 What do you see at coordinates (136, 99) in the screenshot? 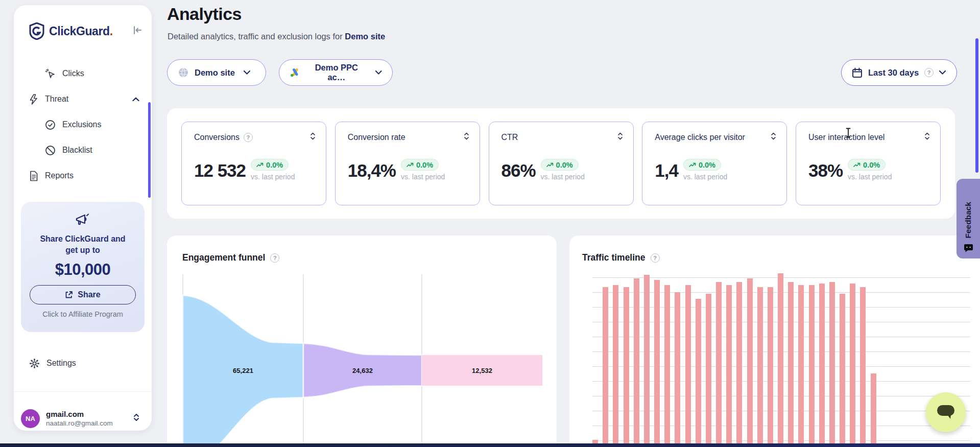
I see `chevron-up-icon` at bounding box center [136, 99].